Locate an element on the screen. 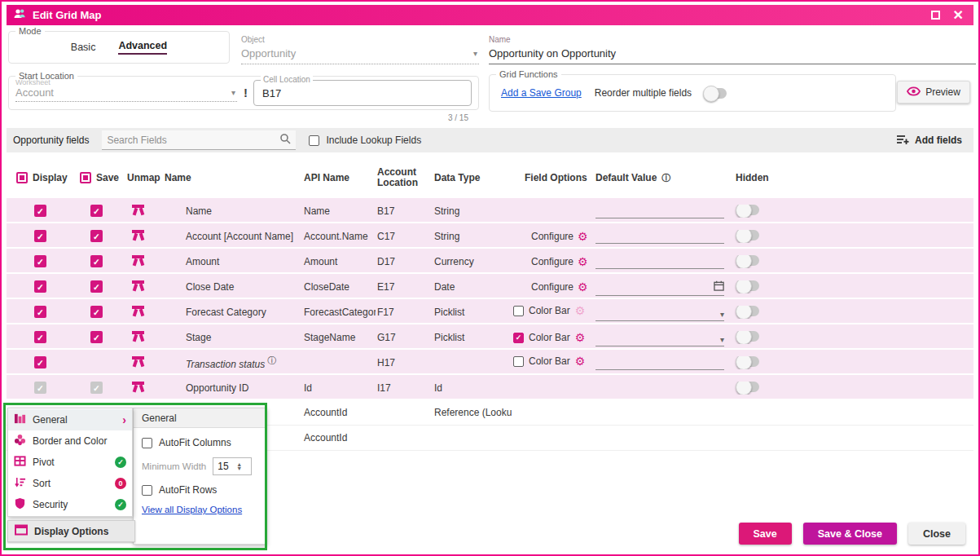 This screenshot has width=980, height=556. menu-item-pivot: Pivot ✓ is located at coordinates (70, 462).